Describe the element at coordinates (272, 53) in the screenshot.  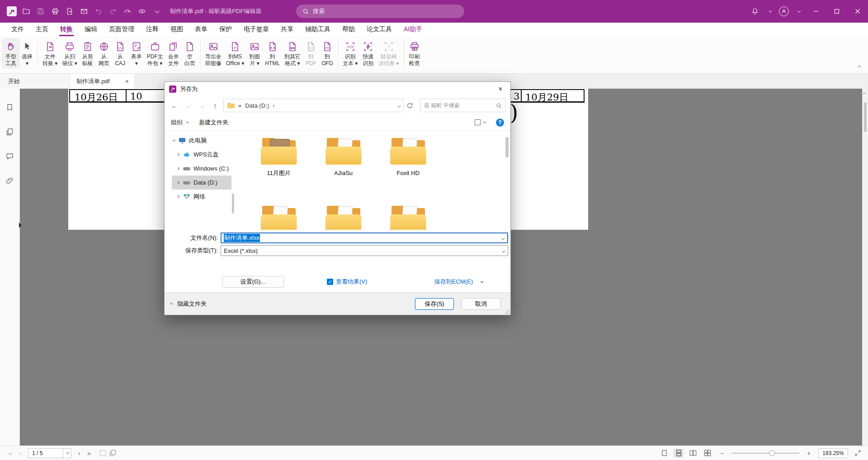
I see `tool-to-html: 到 HTML` at that location.